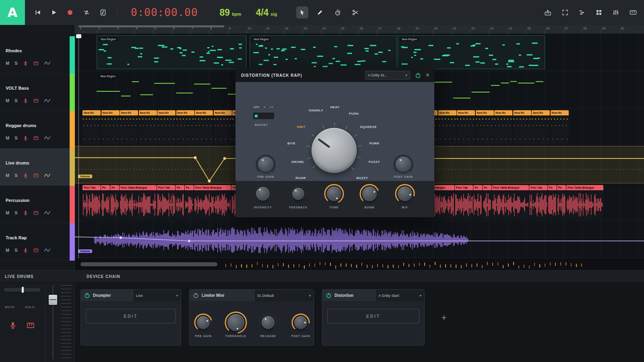 The height and width of the screenshot is (362, 644). Describe the element at coordinates (231, 13) in the screenshot. I see `bpm-control: 89 bpm` at that location.